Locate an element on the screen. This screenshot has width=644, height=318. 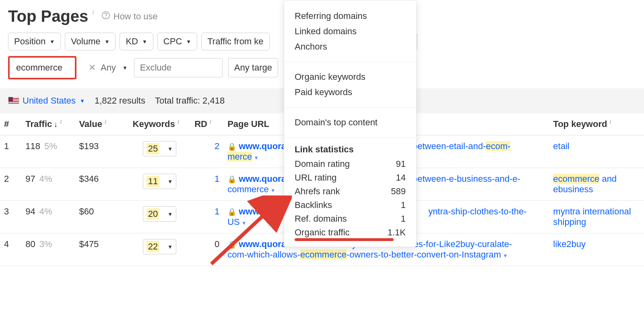
url-line2-post: -owners-to-better-convert-on-Instagram is located at coordinates (424, 255).